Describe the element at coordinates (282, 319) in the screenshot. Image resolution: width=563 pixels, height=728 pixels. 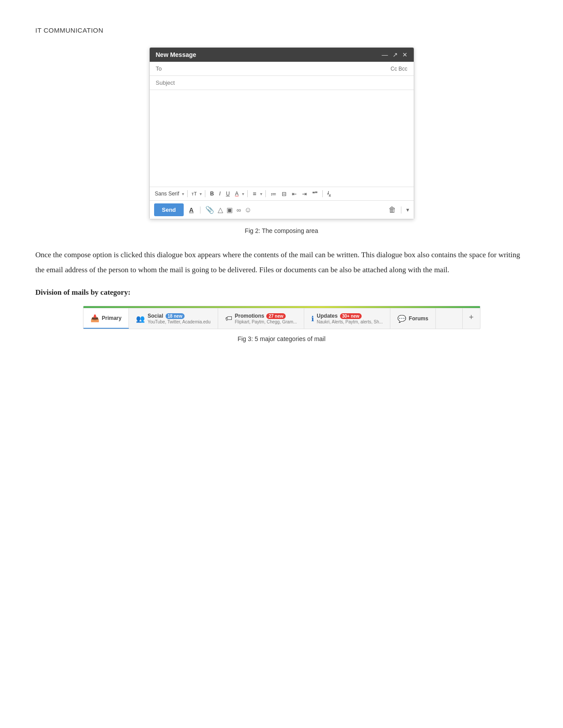
I see `tabs-row: 📥 Primary 👥 Social 18 new YouTube, Twitt…` at that location.